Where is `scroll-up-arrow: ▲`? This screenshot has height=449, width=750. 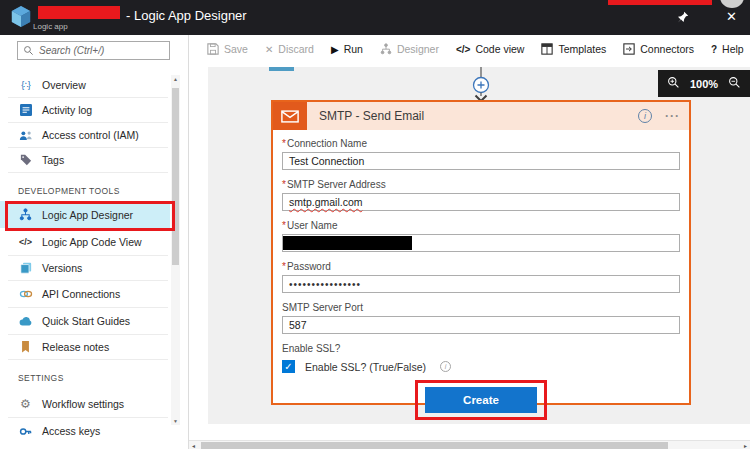
scroll-up-arrow: ▲ is located at coordinates (176, 79).